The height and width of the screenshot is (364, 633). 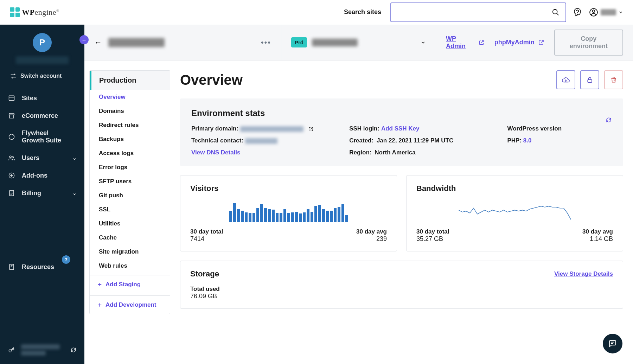 What do you see at coordinates (15, 12) in the screenshot?
I see `logo-mark-icon` at bounding box center [15, 12].